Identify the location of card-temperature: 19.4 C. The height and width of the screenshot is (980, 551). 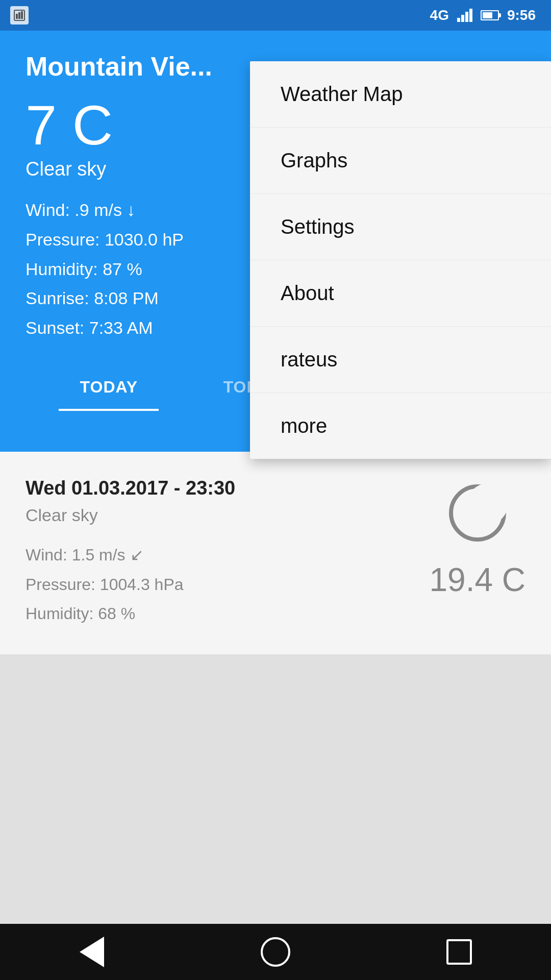
(478, 580).